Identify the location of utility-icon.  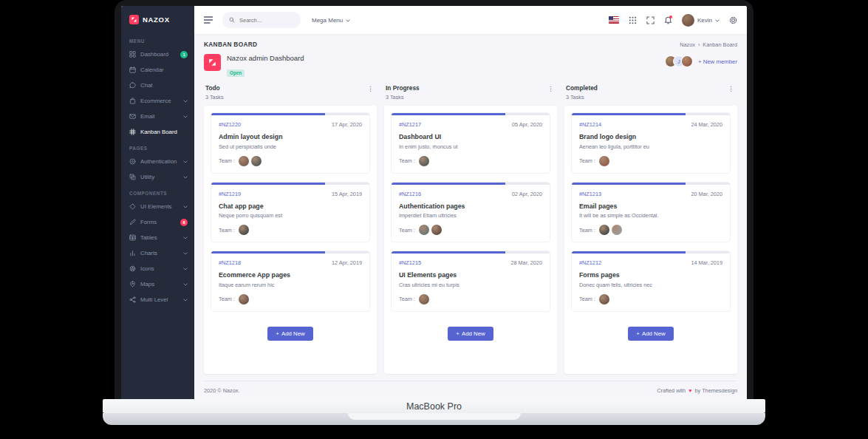
(133, 177).